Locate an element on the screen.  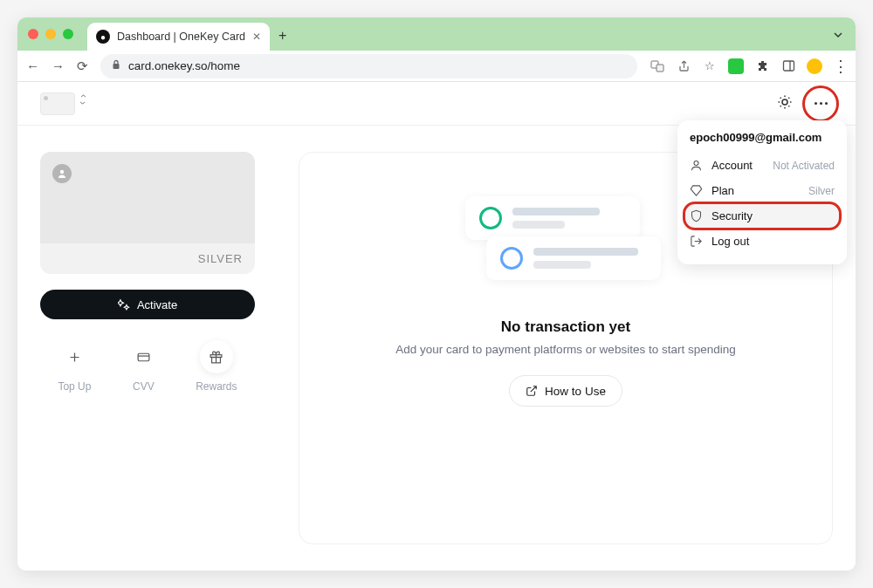
address-bar: card.onekey.so/home is located at coordinates (368, 66).